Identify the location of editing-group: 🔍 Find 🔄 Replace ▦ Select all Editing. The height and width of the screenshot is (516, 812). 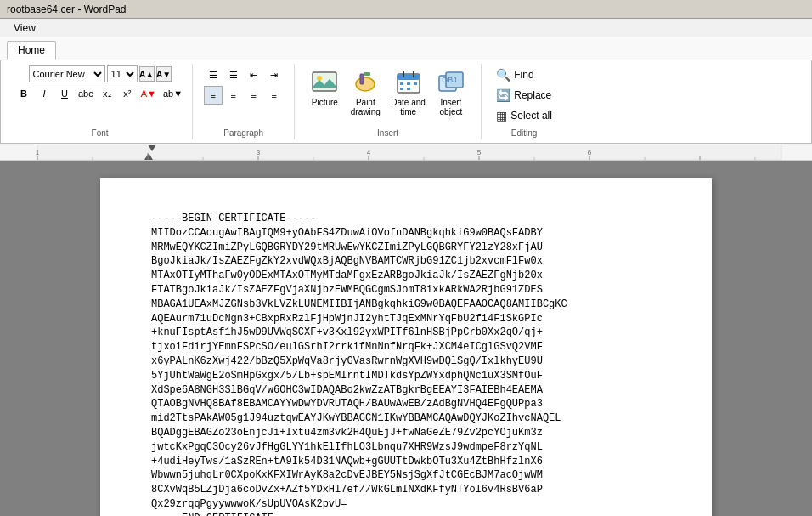
(524, 102).